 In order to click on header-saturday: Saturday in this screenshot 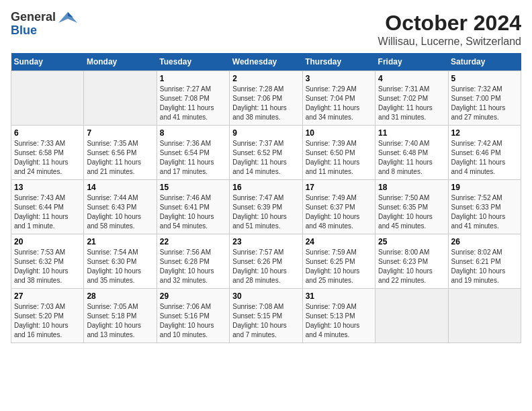, I will do `click(484, 62)`.